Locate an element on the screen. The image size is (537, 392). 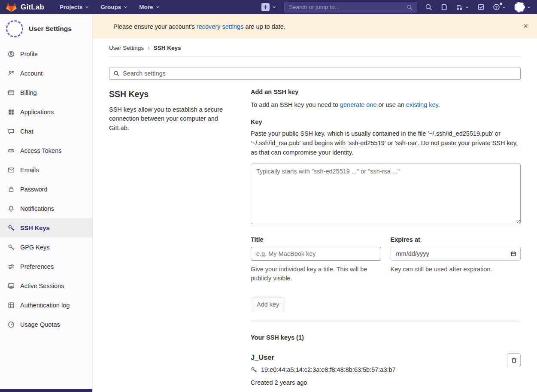
plus-icon is located at coordinates (265, 7).